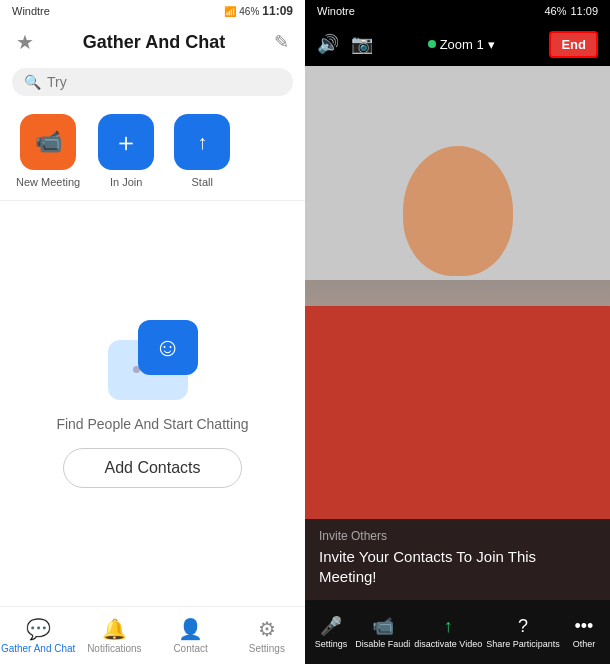 This screenshot has width=610, height=664. Describe the element at coordinates (48, 182) in the screenshot. I see `new-meeting-label: New Meeting` at that location.